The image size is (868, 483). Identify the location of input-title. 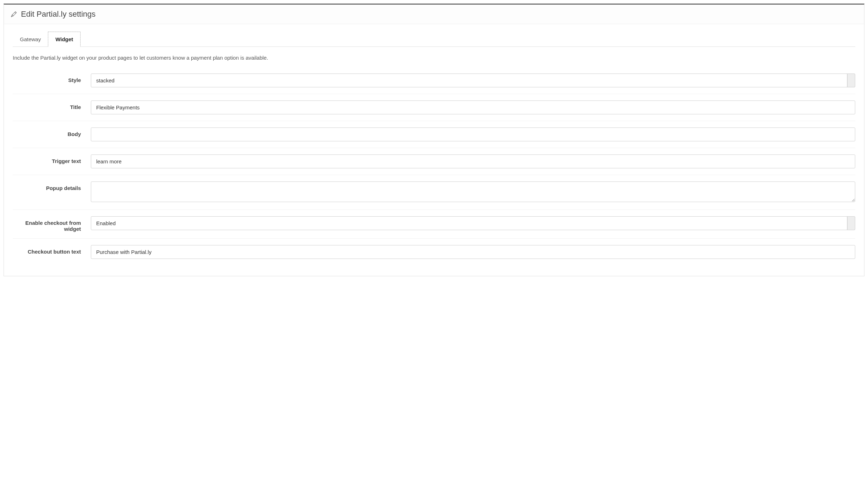
(473, 107).